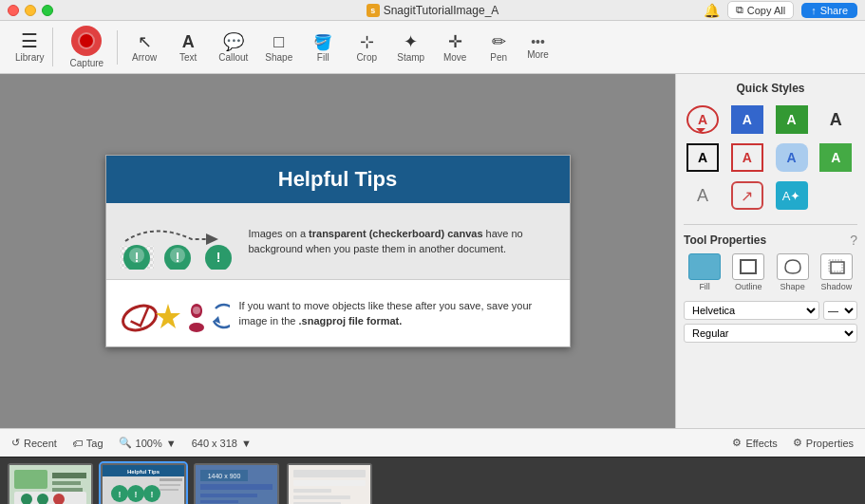 The image size is (865, 504). Describe the element at coordinates (793, 272) in the screenshot. I see `tab-shape: Shape` at that location.